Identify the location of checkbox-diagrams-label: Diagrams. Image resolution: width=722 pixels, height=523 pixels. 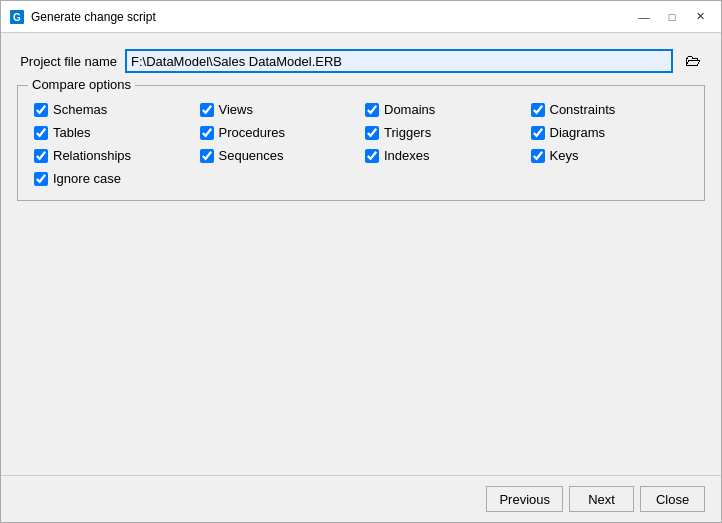
(578, 132).